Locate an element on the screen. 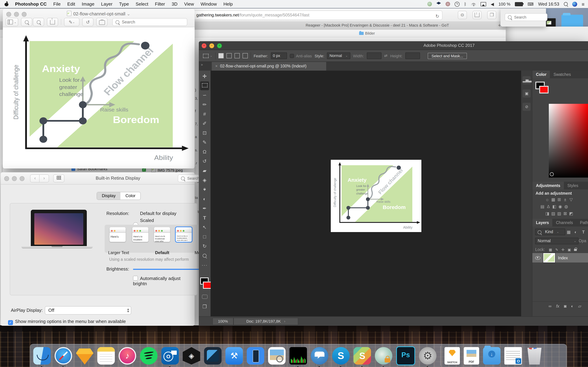  zoom-button: + is located at coordinates (219, 46).